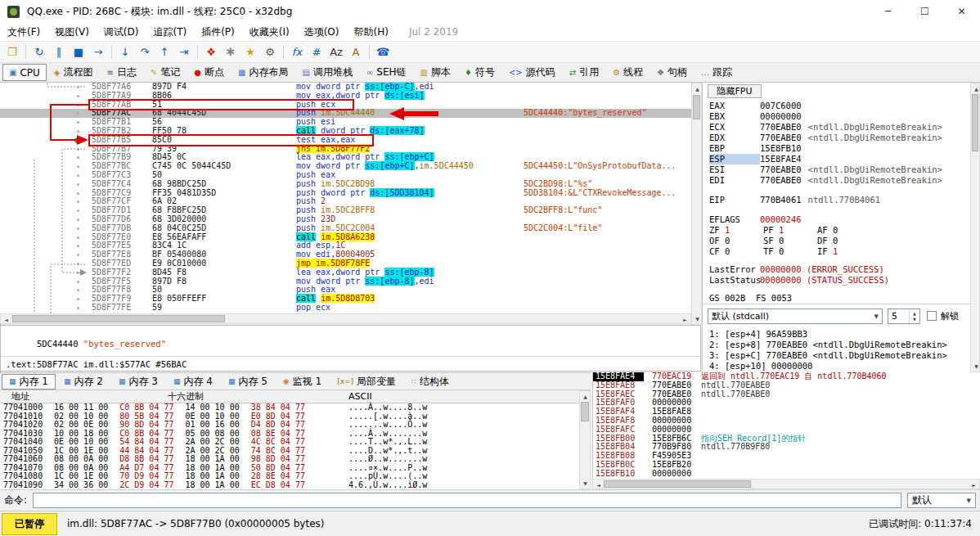  I want to click on tab-symbols: ♦符号, so click(479, 72).